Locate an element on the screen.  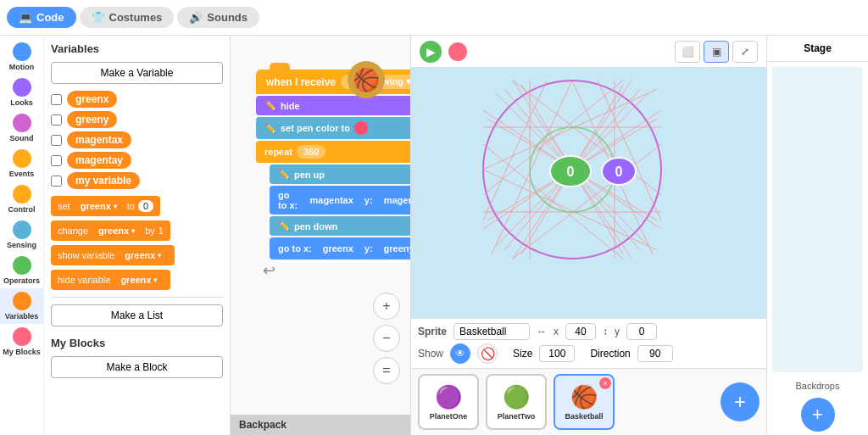
sidebar-item-myblocks: My Blocks is located at coordinates (22, 342).